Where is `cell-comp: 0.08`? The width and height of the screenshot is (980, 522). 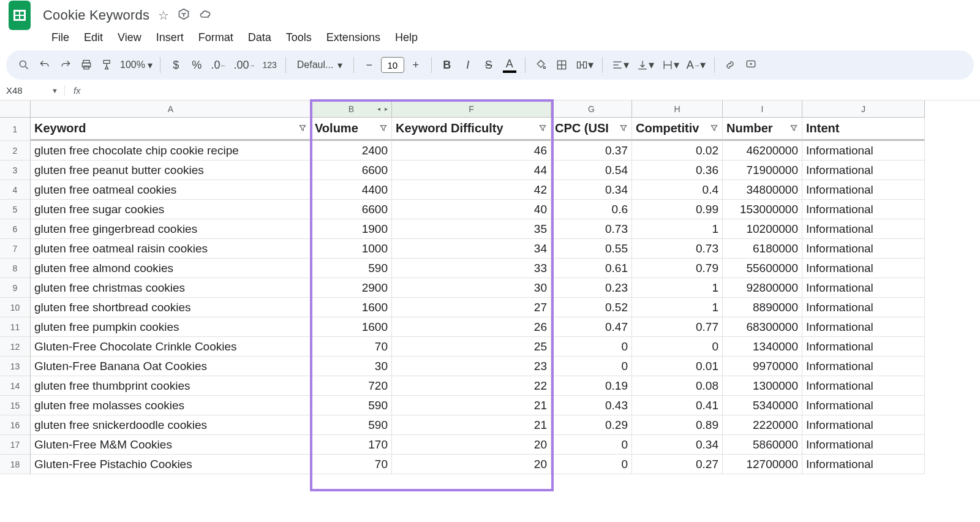
cell-comp: 0.08 is located at coordinates (677, 386).